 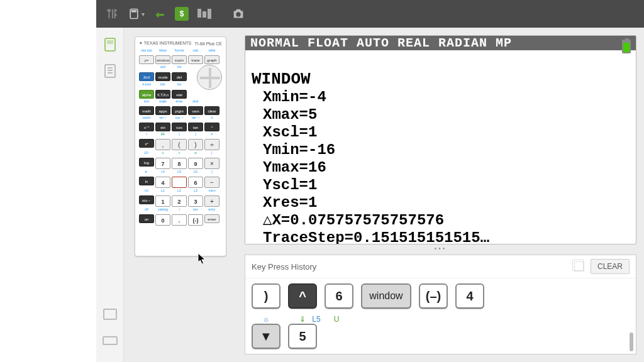 I want to click on key-5: 5, so click(x=179, y=182).